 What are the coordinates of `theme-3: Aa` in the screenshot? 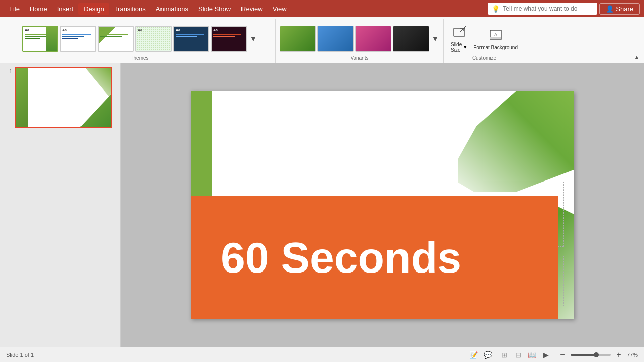 It's located at (116, 39).